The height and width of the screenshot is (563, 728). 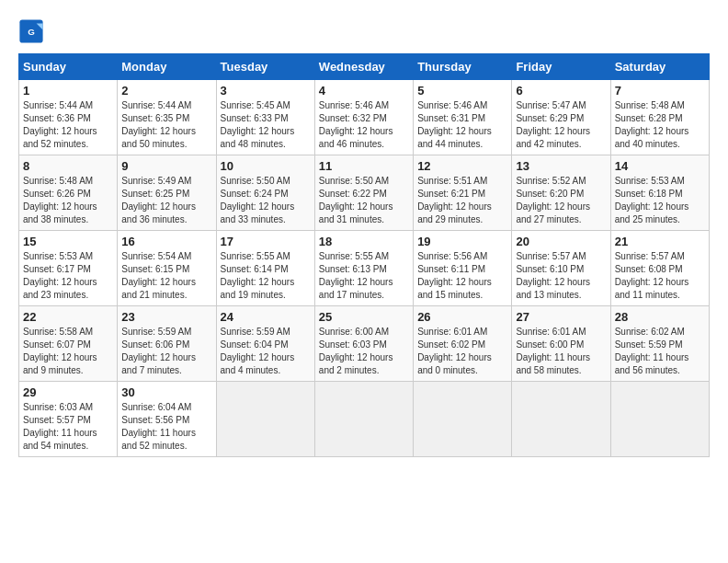 What do you see at coordinates (265, 269) in the screenshot?
I see `calendar-cell: 17 Sunrise: 5:55 AM Sunset: 6:14 PM Dayl…` at bounding box center [265, 269].